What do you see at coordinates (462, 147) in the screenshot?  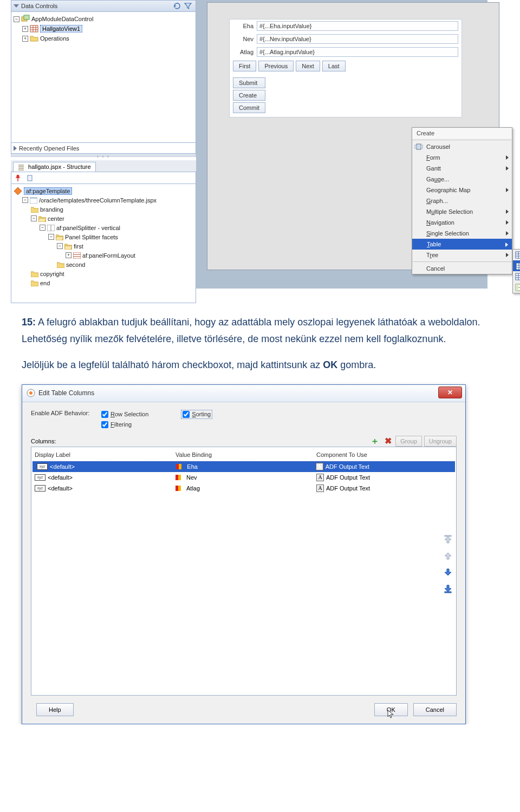 I see `ctx-carousel: Carousel` at bounding box center [462, 147].